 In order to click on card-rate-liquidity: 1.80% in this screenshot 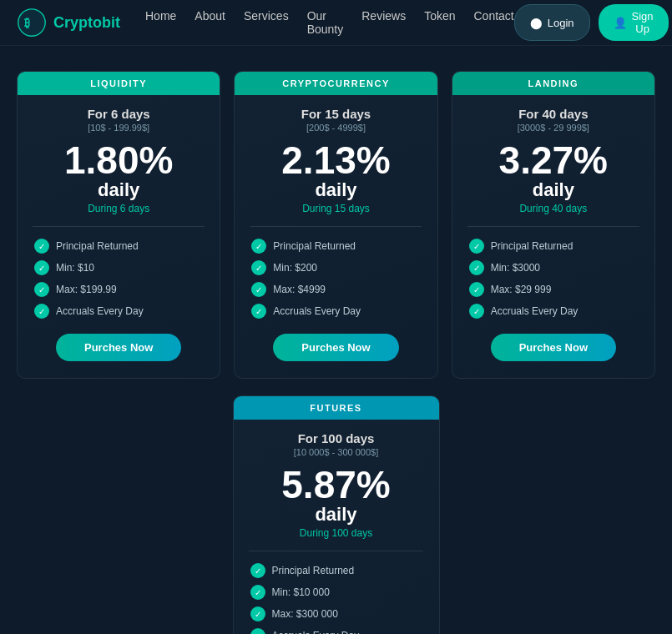, I will do `click(119, 160)`.